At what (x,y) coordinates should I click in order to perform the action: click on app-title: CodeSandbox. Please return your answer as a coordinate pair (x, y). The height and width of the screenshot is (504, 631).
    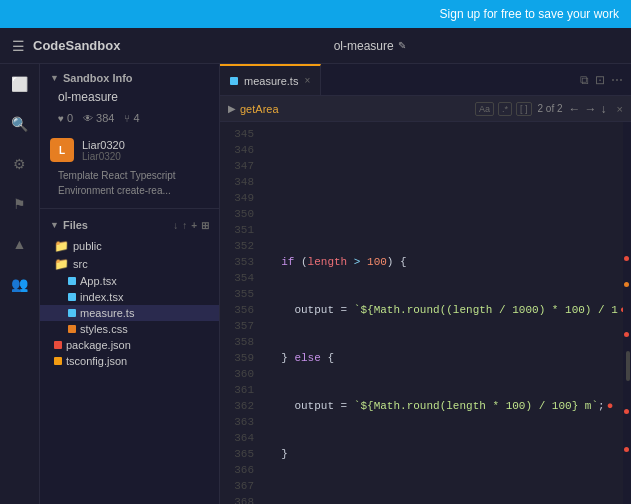
    Looking at the image, I should click on (76, 46).